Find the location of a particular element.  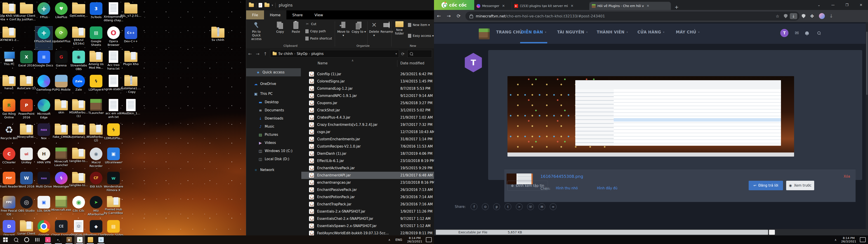

desktop-icon-badlion-client: ◆Badlion Client is located at coordinates (96, 228).